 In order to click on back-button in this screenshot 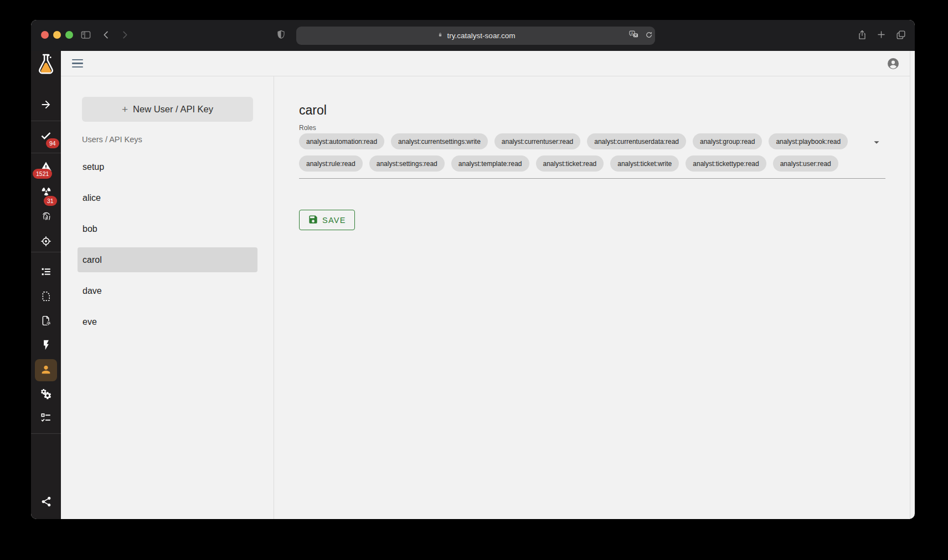, I will do `click(106, 35)`.